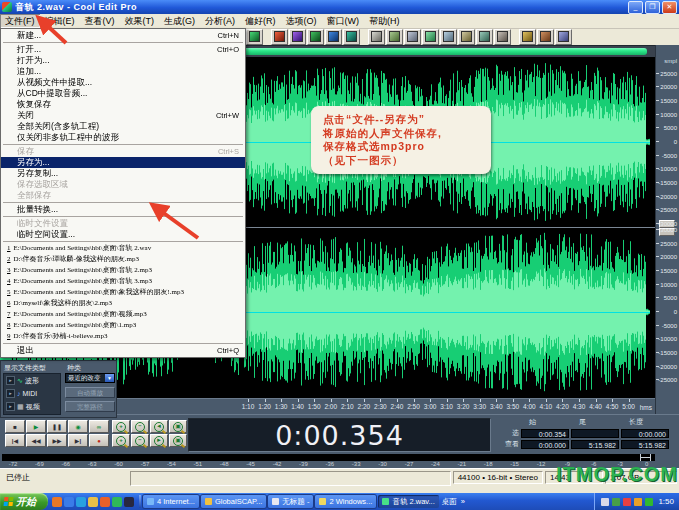  What do you see at coordinates (15, 426) in the screenshot?
I see `stop-button: ■` at bounding box center [15, 426].